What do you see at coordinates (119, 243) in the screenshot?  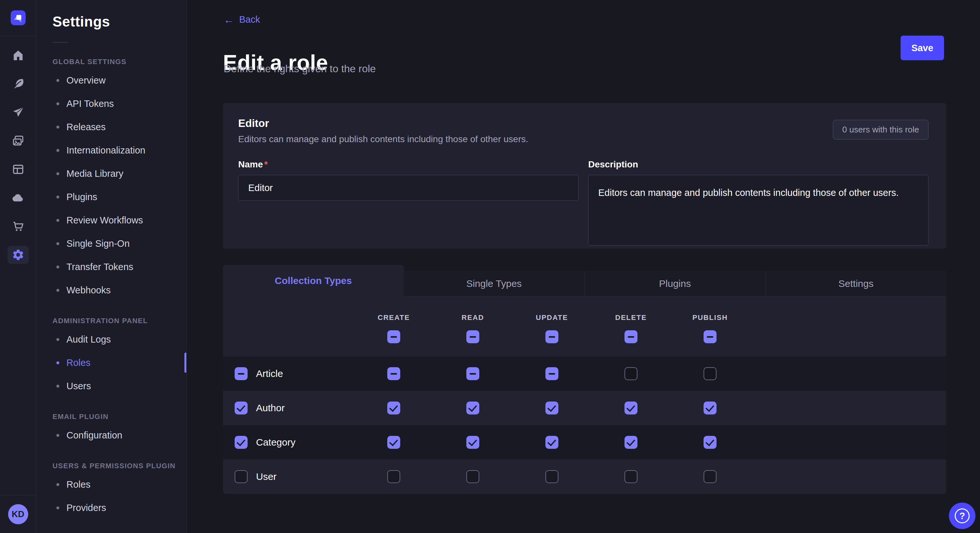 I see `sidebar-item-single-sign-on: Single Sign-On` at bounding box center [119, 243].